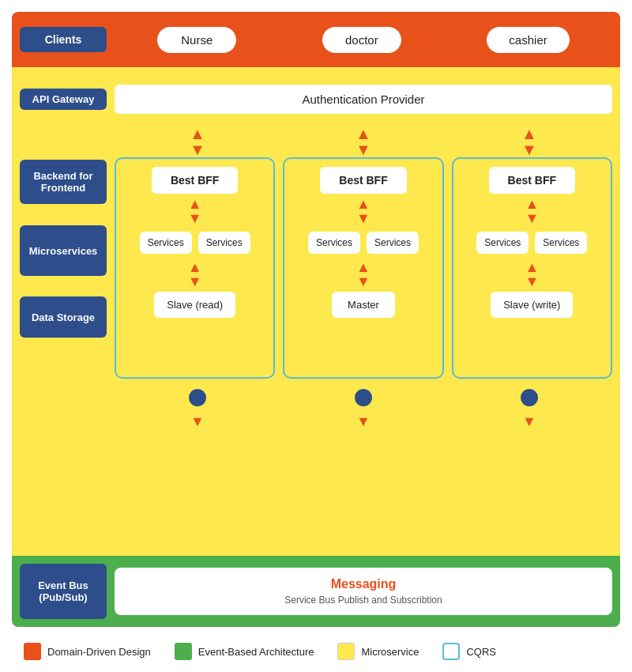  Describe the element at coordinates (334, 243) in the screenshot. I see `service-box-2a: Services` at that location.